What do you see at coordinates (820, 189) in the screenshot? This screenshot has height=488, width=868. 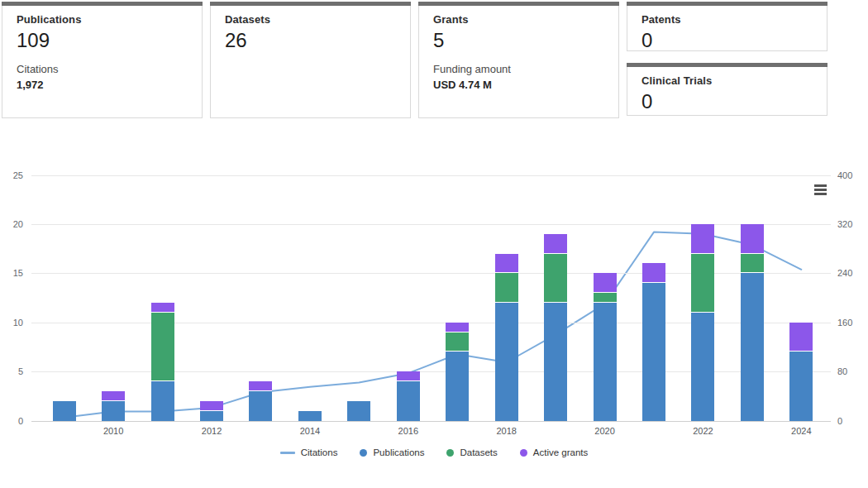 I see `chart-context-menu-button` at bounding box center [820, 189].